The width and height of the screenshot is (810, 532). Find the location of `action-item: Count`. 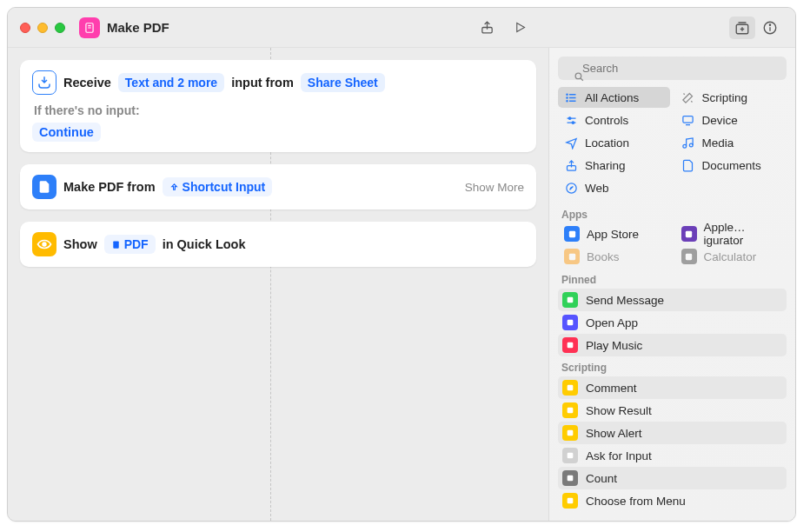

action-item: Count is located at coordinates (673, 478).